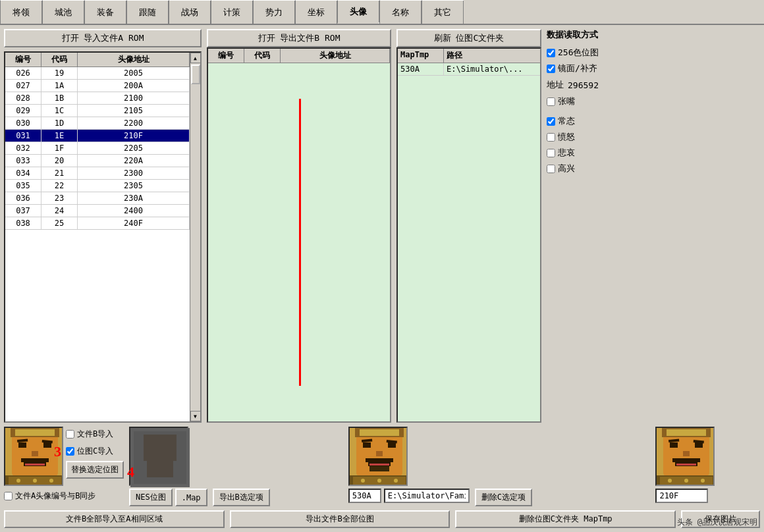 This screenshot has width=764, height=532. I want to click on bottom-section: 2, so click(382, 466).